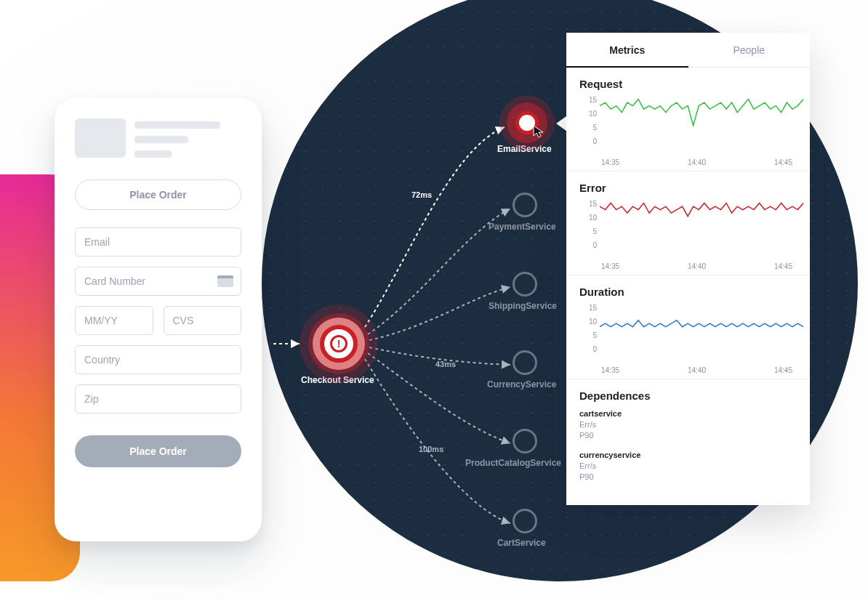  I want to click on currency-service-label: CurrencyService, so click(522, 384).